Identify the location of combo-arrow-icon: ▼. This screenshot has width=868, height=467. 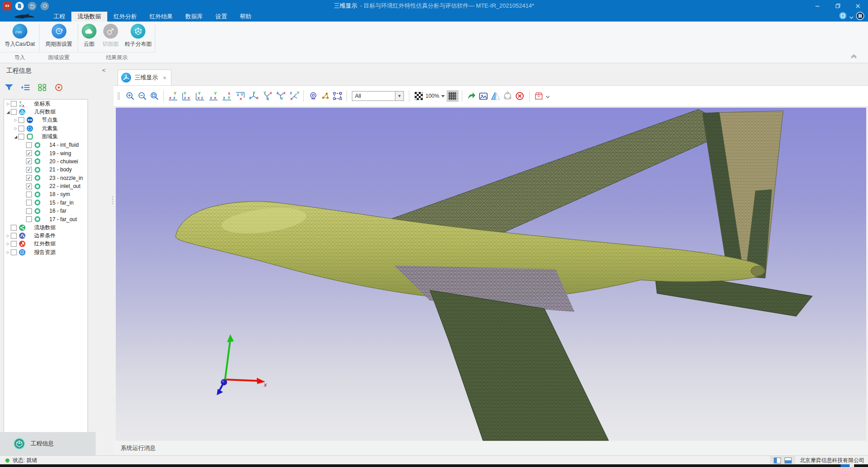
(399, 96).